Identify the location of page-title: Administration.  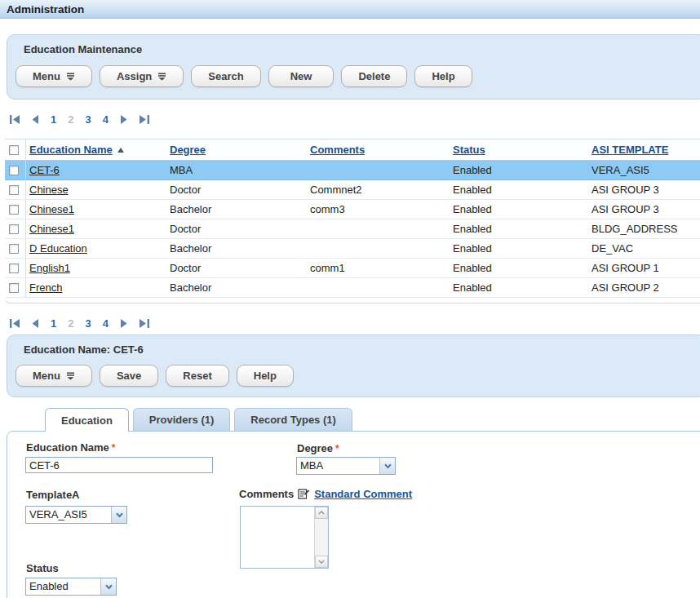
(350, 10).